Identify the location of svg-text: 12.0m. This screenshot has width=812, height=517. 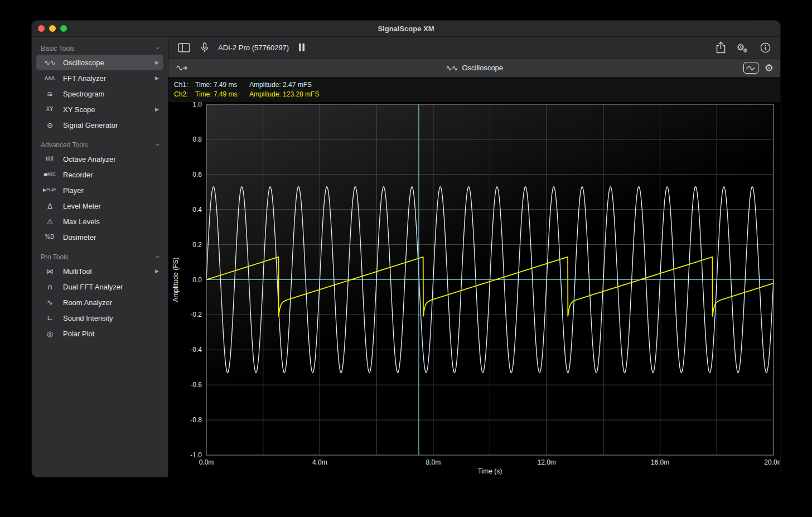
(547, 462).